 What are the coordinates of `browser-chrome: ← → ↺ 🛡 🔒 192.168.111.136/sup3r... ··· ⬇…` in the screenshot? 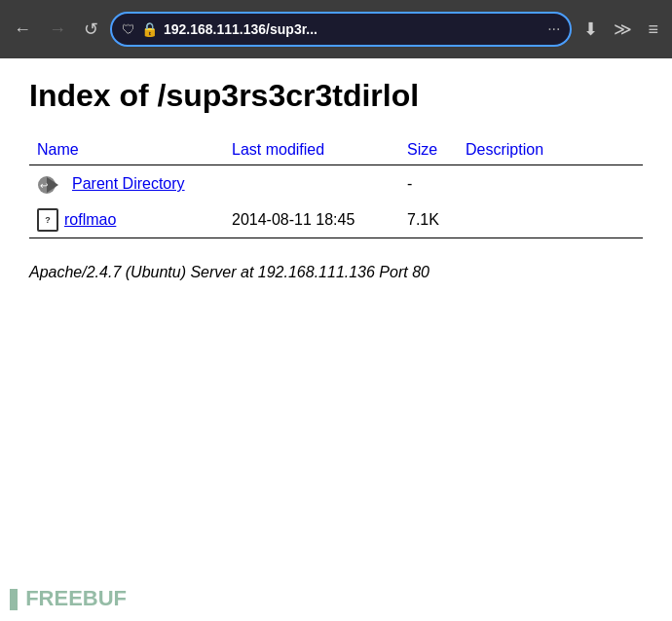 It's located at (336, 29).